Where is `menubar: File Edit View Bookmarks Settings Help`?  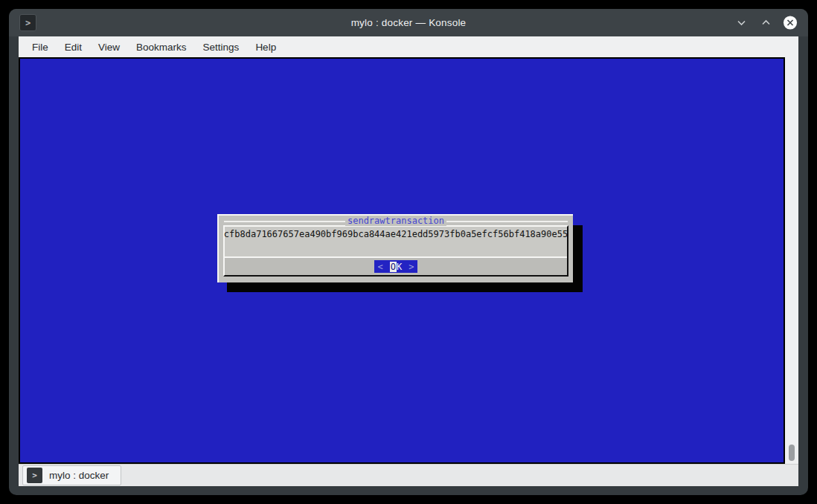 menubar: File Edit View Bookmarks Settings Help is located at coordinates (408, 47).